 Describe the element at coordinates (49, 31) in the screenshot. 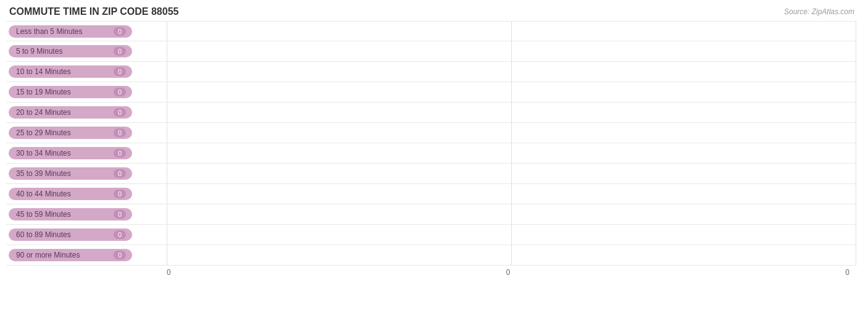

I see `bar-label: Less than 5 Minutes` at that location.